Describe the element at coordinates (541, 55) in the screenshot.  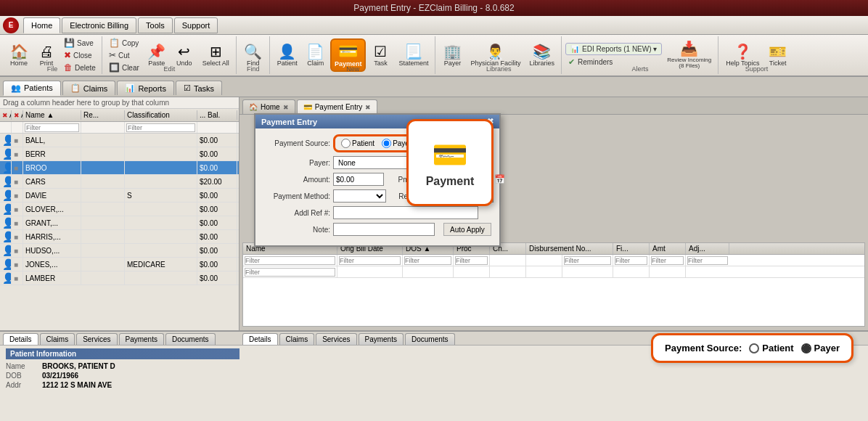
I see `libraries-button: 📚 Libraries` at that location.